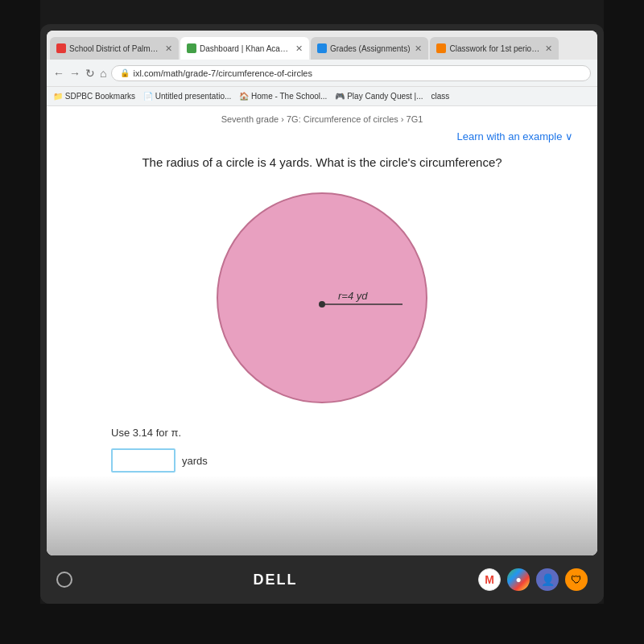 This screenshot has height=644, width=644. Describe the element at coordinates (370, 48) in the screenshot. I see `tab-label-grades: Grades (Assignments)` at that location.